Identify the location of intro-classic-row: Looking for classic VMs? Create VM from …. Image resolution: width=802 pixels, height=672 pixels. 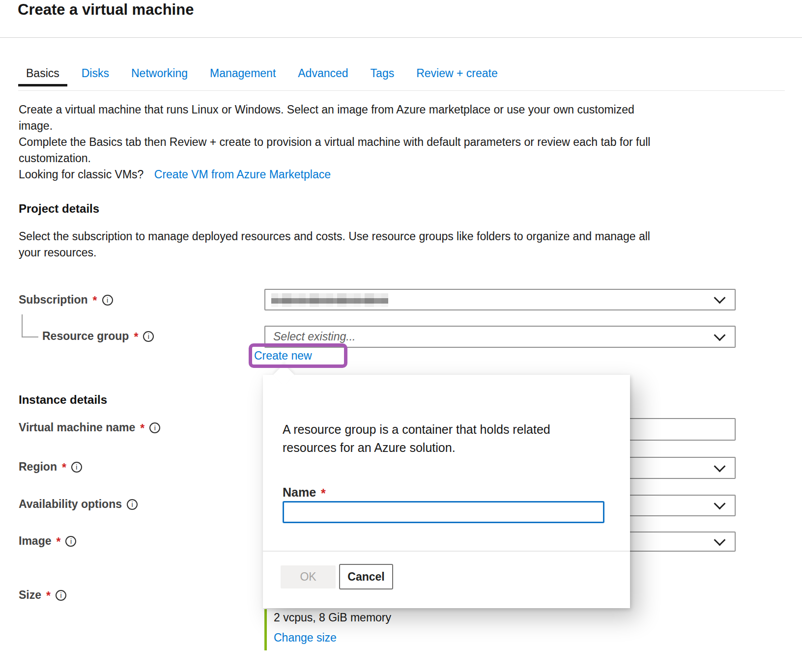
(334, 175).